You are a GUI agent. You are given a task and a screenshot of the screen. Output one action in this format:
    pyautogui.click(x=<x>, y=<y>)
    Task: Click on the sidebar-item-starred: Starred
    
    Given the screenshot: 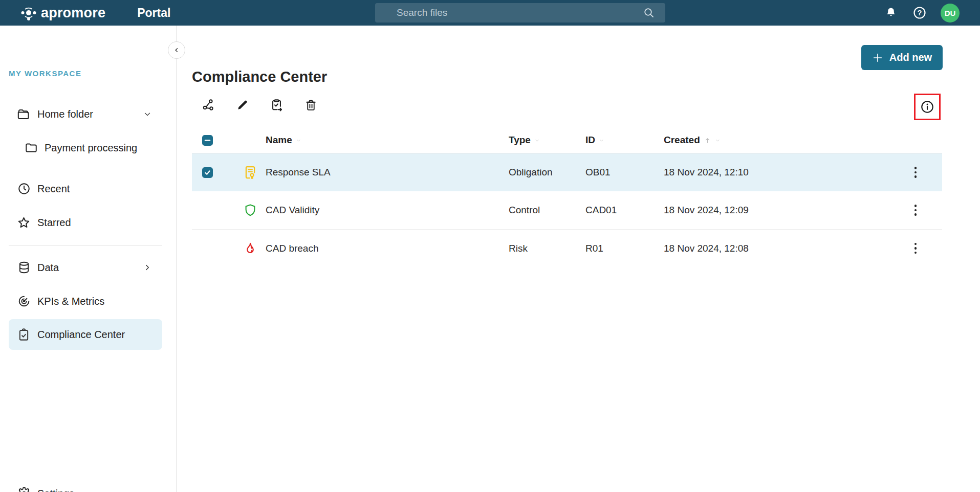 What is the action you would take?
    pyautogui.click(x=88, y=222)
    